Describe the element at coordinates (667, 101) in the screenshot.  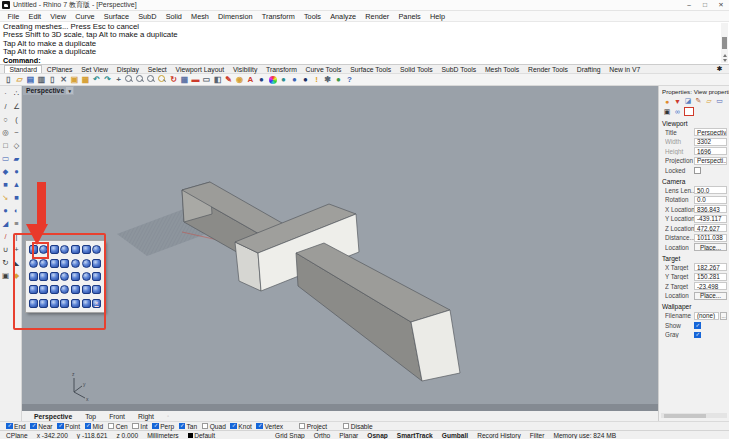
I see `object-properties-icon: ●` at that location.